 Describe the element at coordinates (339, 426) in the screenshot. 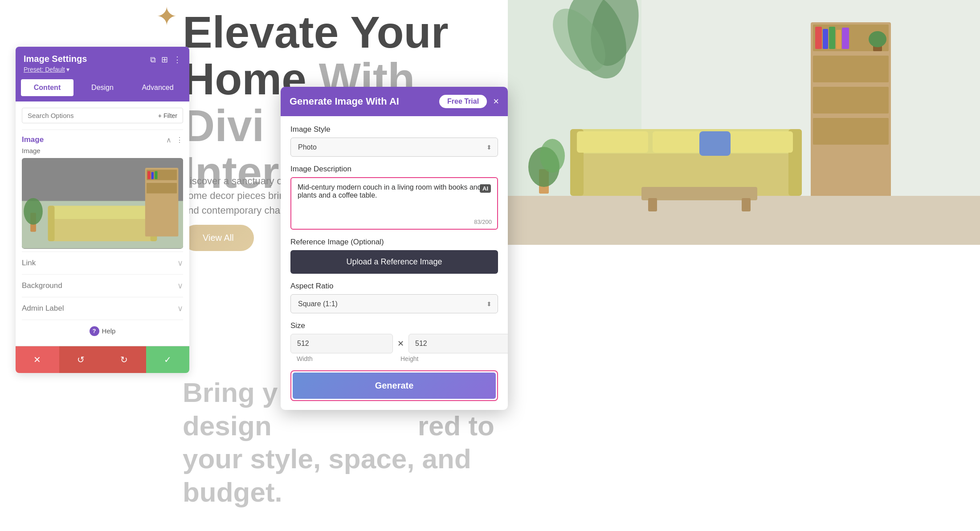

I see `bottom-line2: designred to` at that location.